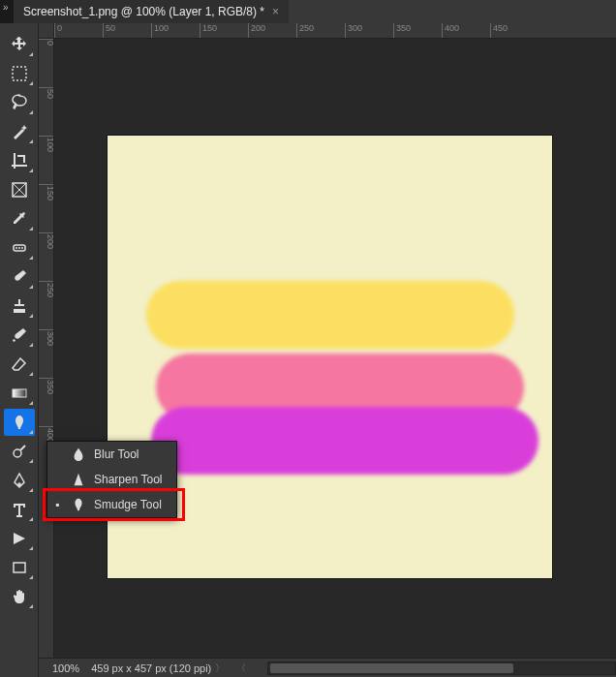  Describe the element at coordinates (330, 315) in the screenshot. I see `paint-stroke-yellow` at that location.